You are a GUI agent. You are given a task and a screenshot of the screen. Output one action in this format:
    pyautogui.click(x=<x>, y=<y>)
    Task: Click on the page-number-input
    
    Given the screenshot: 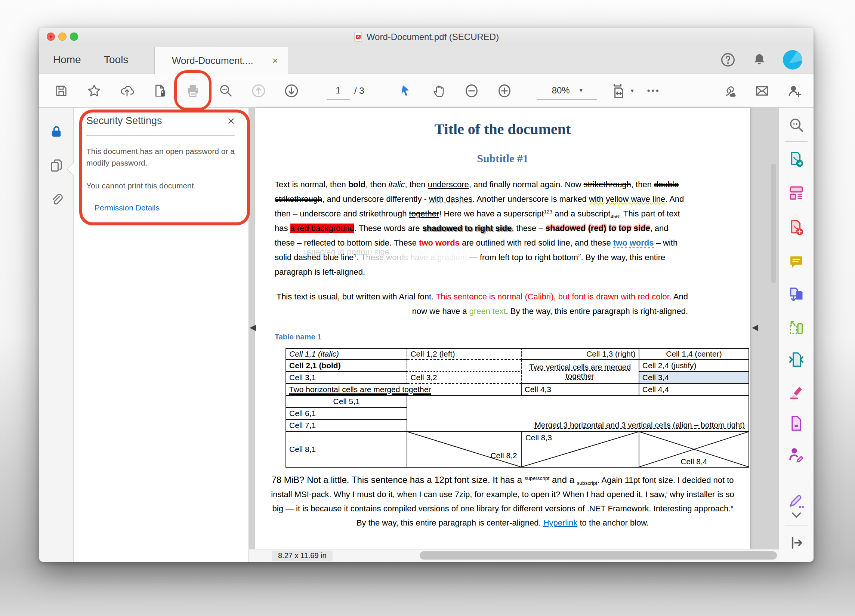 What is the action you would take?
    pyautogui.click(x=338, y=91)
    